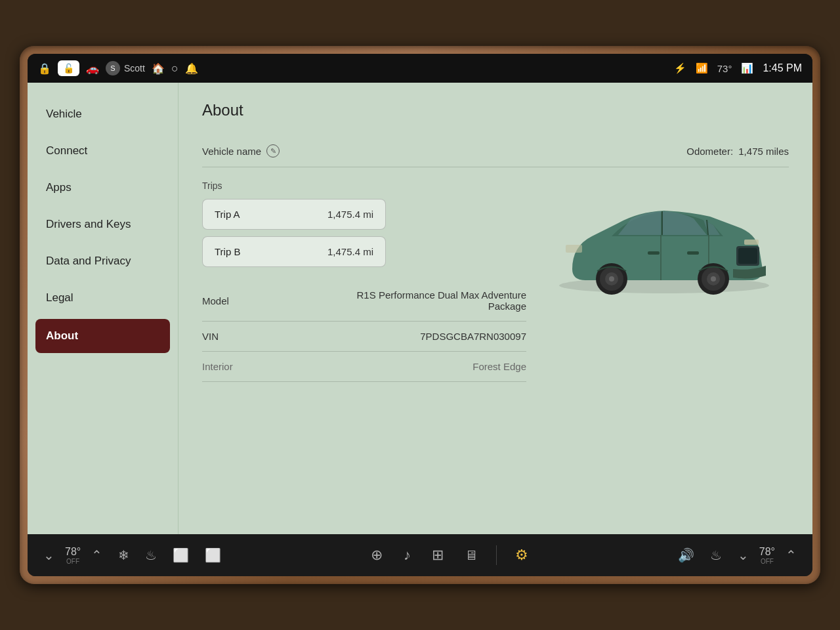  I want to click on left-temp-value: 78°, so click(73, 552).